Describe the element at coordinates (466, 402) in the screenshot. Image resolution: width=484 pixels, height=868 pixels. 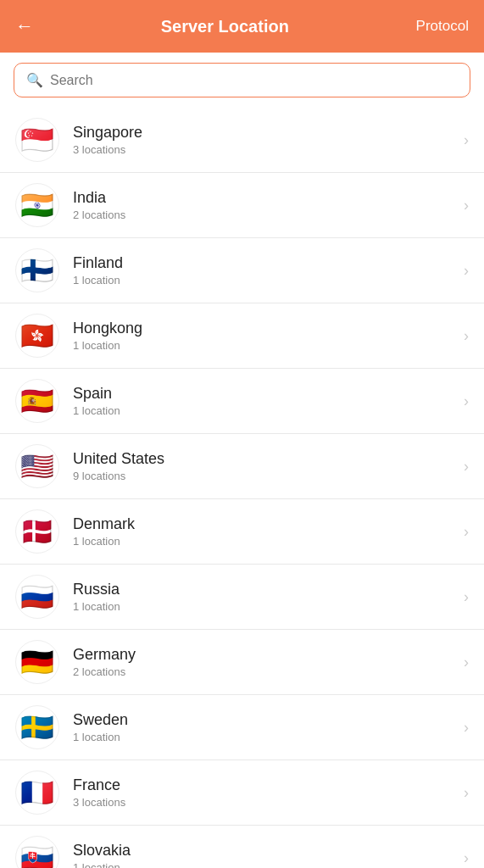
I see `chevron-icon-spain: ›` at that location.